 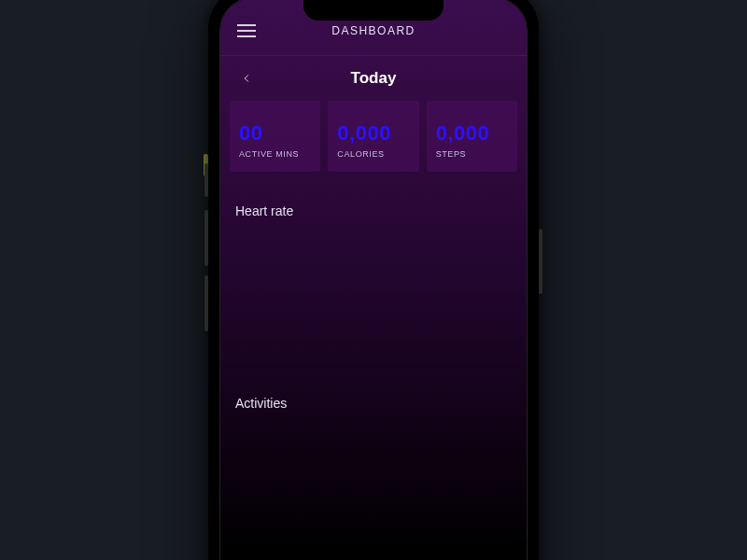 I want to click on page-title: DASHBOARD, so click(x=374, y=31).